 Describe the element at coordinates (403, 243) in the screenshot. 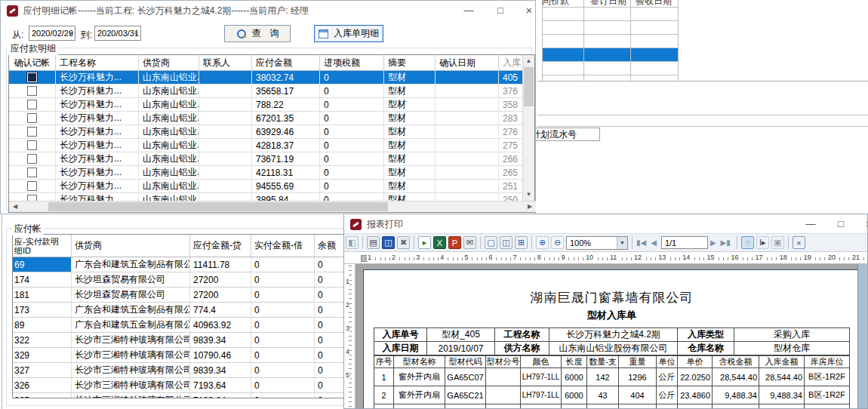

I see `settings-icon: ✖` at that location.